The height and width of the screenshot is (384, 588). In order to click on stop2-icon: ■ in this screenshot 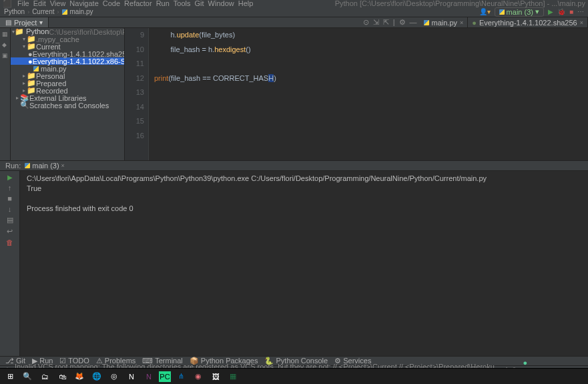, I will do `click(9, 198)`.